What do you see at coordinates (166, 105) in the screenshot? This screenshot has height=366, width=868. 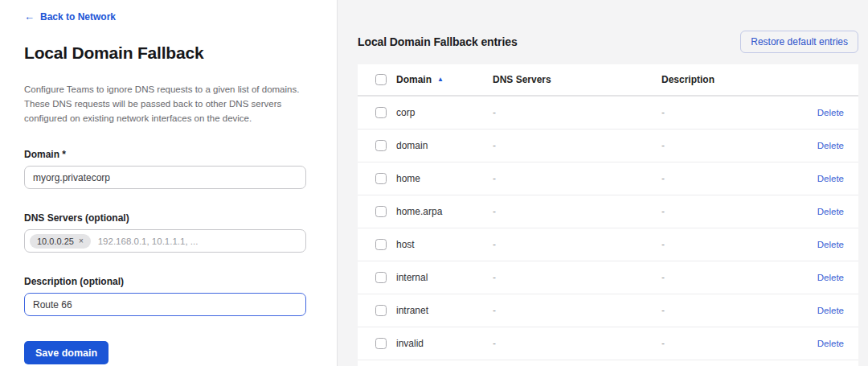 I see `page-description: Configure Teams to ignore DNS requests t…` at bounding box center [166, 105].